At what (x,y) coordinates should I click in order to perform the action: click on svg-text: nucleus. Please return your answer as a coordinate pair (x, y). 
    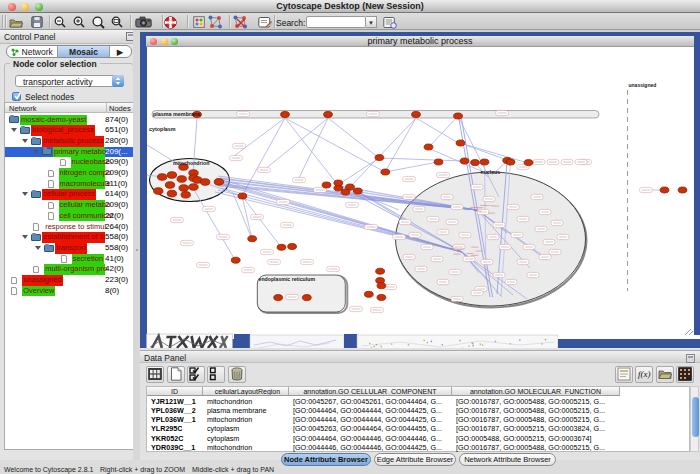
    Looking at the image, I should click on (490, 172).